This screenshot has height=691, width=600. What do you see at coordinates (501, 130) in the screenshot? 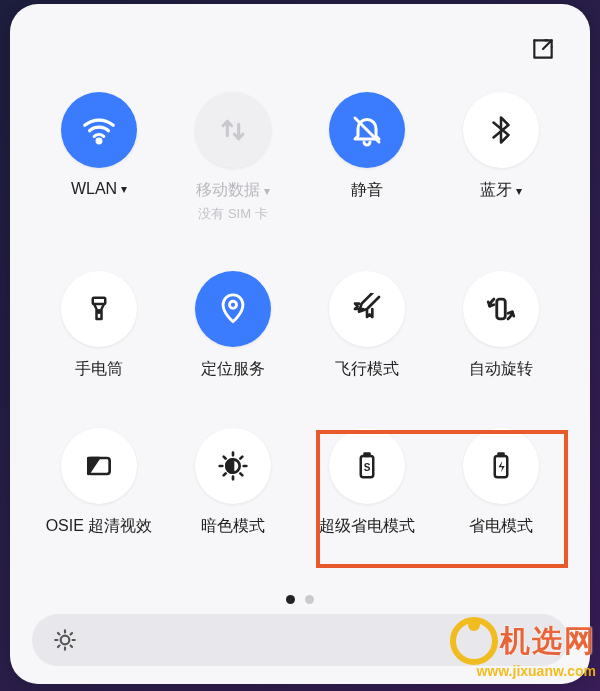
I see `bluetooth-toggle` at bounding box center [501, 130].